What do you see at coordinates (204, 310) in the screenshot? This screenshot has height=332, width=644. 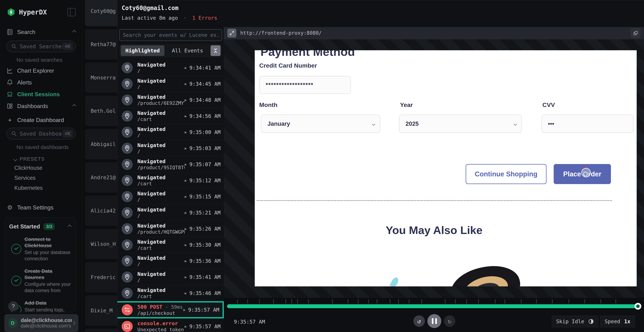 I see `event-time: 9:35:57 AM` at bounding box center [204, 310].